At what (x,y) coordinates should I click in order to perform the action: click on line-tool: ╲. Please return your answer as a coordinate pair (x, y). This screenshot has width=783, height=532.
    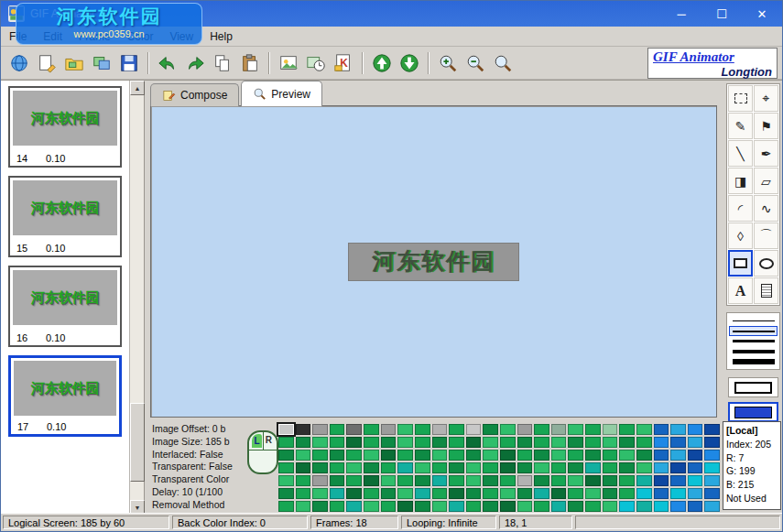
    Looking at the image, I should click on (740, 154).